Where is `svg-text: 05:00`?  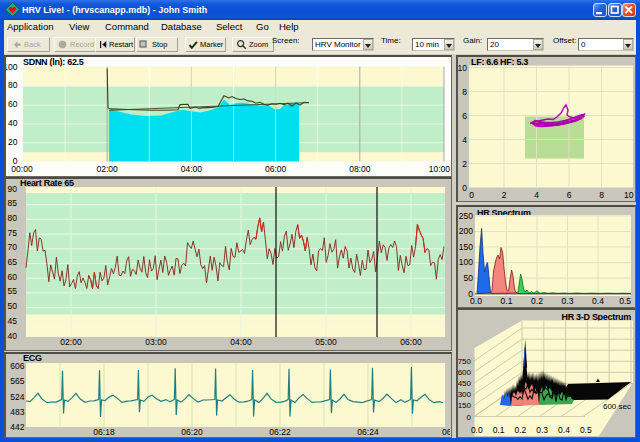 svg-text: 05:00 is located at coordinates (326, 342).